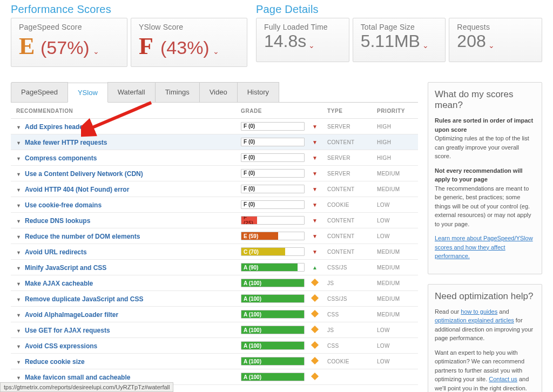 The height and width of the screenshot is (392, 553). Describe the element at coordinates (214, 330) in the screenshot. I see `table-row: ▼Use GET for AJAX requestsA (100)JSLOW` at that location.